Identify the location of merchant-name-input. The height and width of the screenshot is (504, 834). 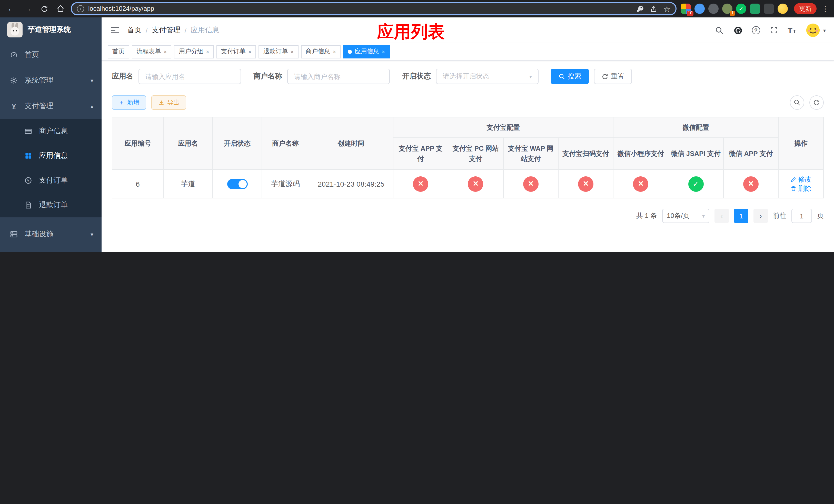
(338, 76).